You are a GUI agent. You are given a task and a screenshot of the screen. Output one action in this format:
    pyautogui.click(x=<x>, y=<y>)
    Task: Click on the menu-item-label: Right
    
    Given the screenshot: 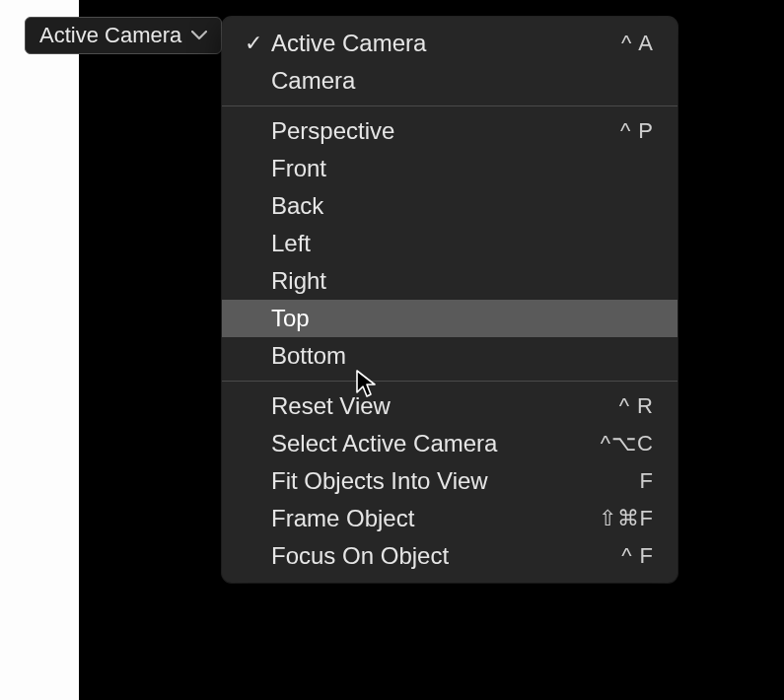 What is the action you would take?
    pyautogui.click(x=434, y=281)
    